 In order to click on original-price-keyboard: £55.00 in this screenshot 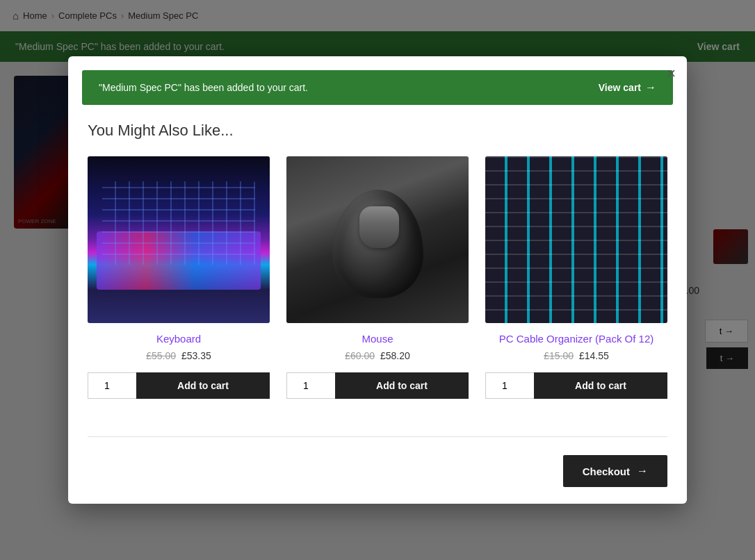, I will do `click(161, 356)`.